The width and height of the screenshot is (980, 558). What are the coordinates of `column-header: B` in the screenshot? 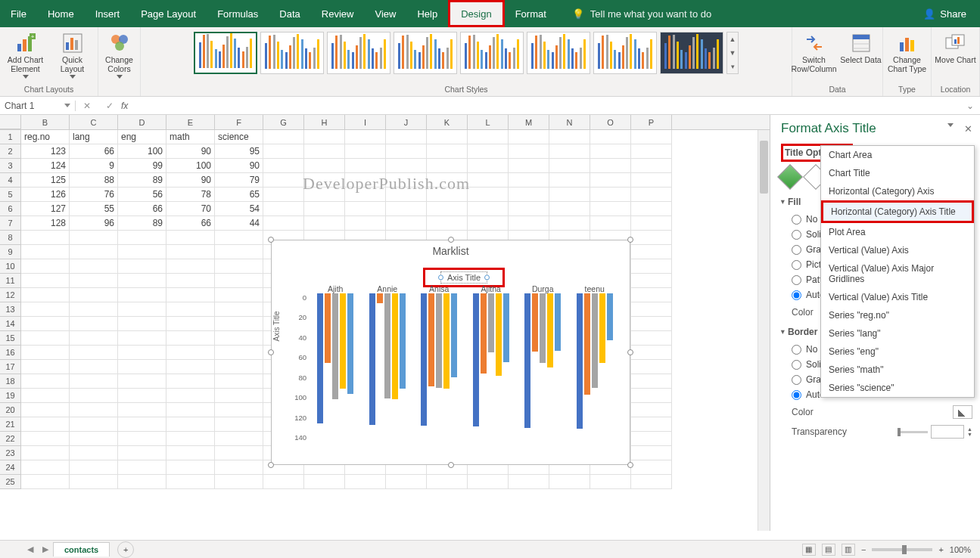 It's located at (45, 122).